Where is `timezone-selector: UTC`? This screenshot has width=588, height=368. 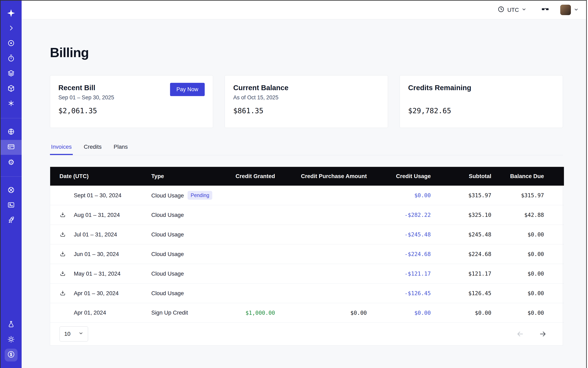 timezone-selector: UTC is located at coordinates (512, 10).